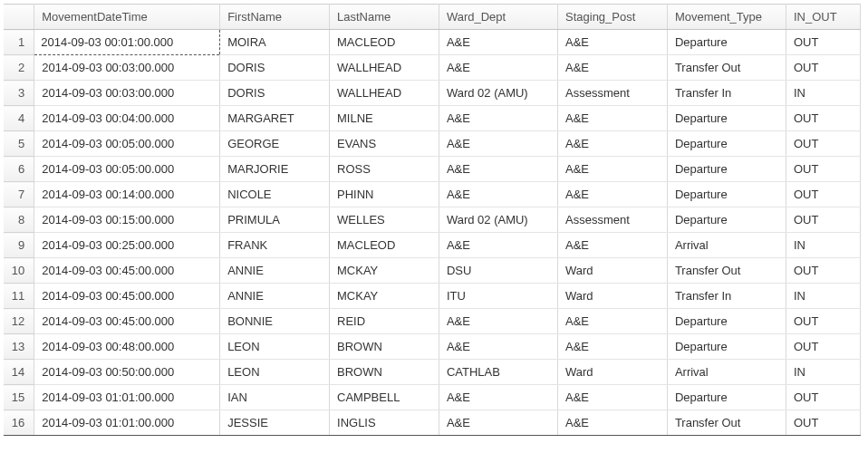  What do you see at coordinates (275, 398) in the screenshot?
I see `cell-firstname: IAN` at bounding box center [275, 398].